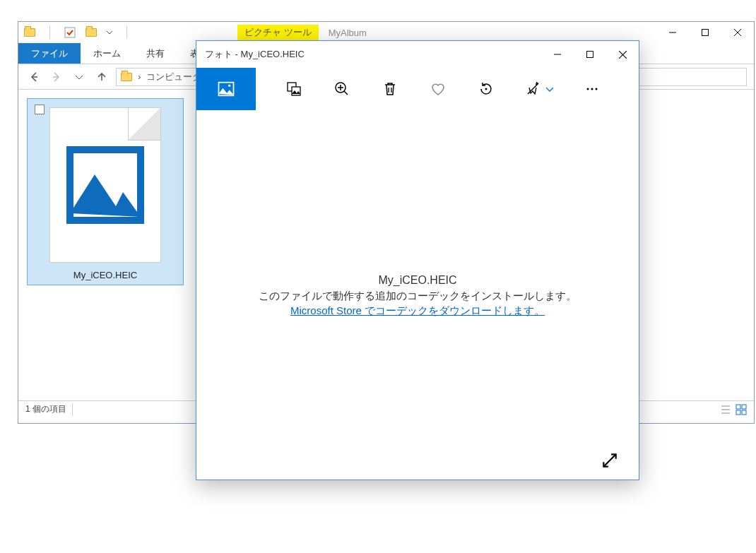 The height and width of the screenshot is (553, 756). Describe the element at coordinates (438, 89) in the screenshot. I see `heart-icon` at that location.